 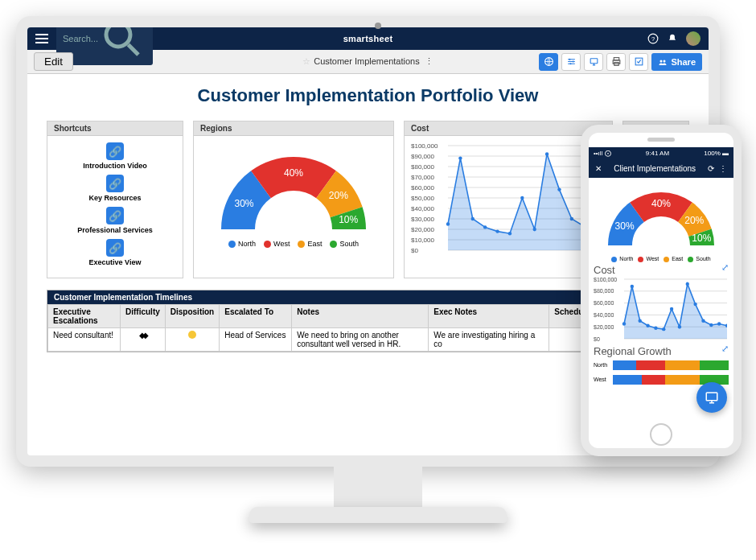 What do you see at coordinates (594, 62) in the screenshot?
I see `present-button` at bounding box center [594, 62].